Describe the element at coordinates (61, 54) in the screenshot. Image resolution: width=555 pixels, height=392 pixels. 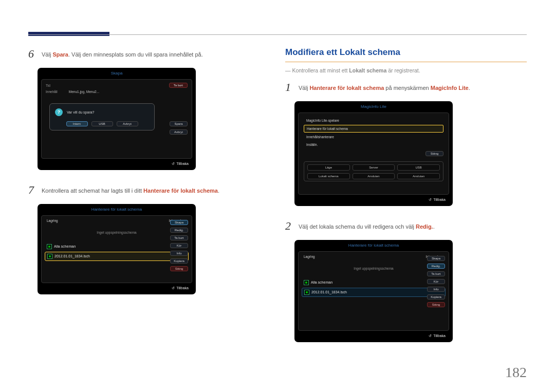
I see `bold-spara: Spara` at that location.